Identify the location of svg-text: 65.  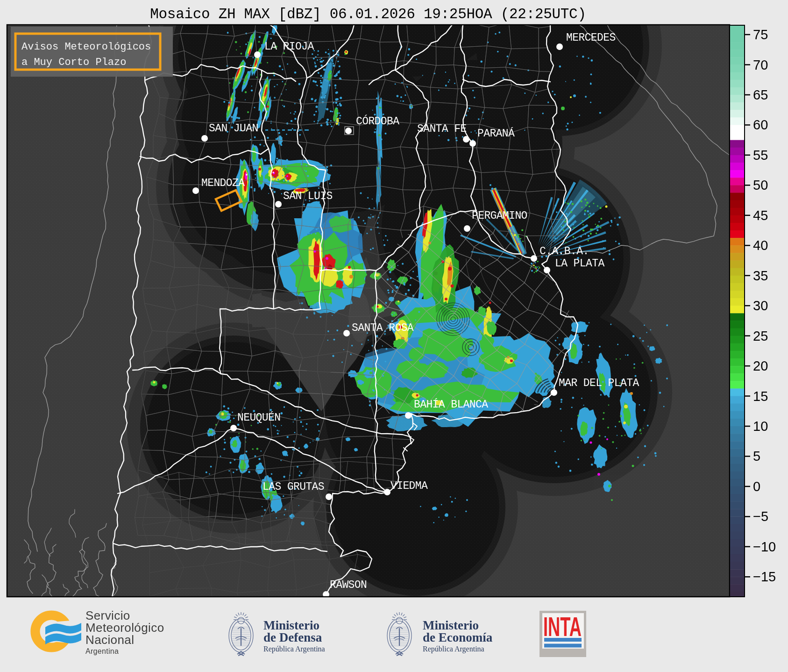
(760, 95).